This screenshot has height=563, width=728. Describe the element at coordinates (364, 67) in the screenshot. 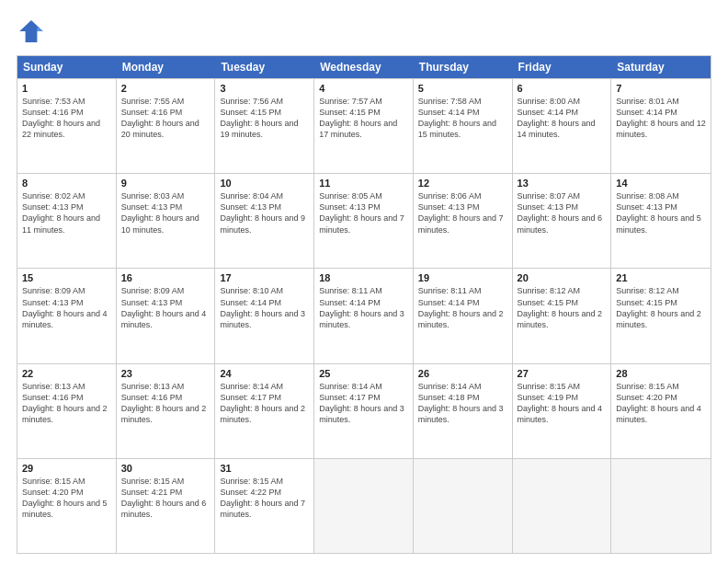

I see `header-day-wednesday: Wednesday` at that location.